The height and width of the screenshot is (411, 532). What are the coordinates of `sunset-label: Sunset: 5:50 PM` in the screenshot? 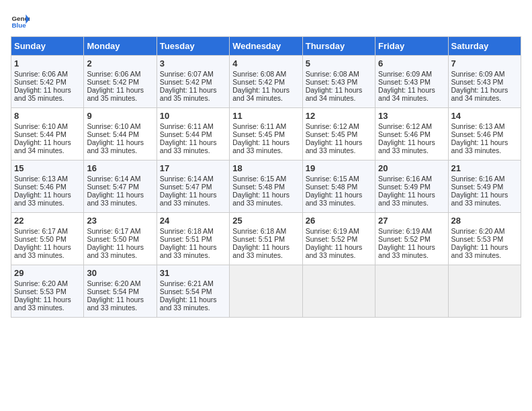 It's located at (113, 239).